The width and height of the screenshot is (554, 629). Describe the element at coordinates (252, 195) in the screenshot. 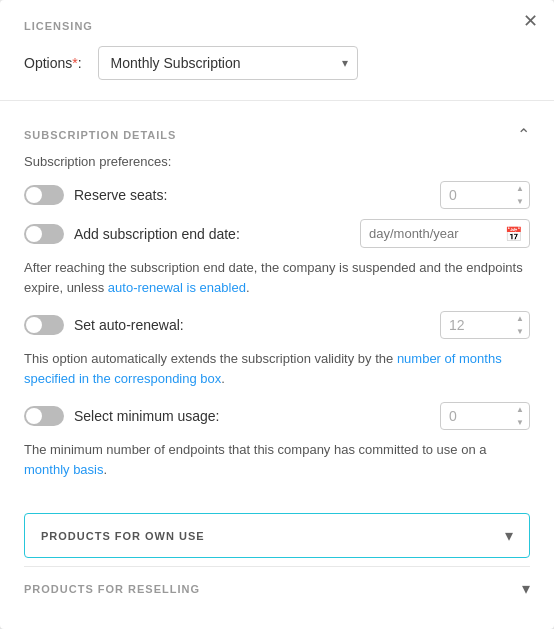

I see `reserve-seats-label: Reserve seats:` at that location.